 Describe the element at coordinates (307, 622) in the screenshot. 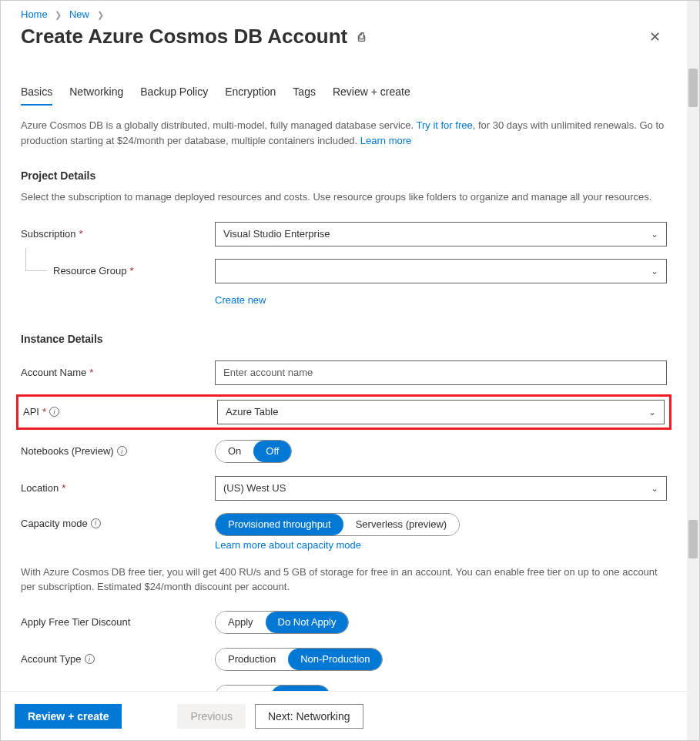

I see `free-tier-do-not-apply: Do Not Apply` at that location.